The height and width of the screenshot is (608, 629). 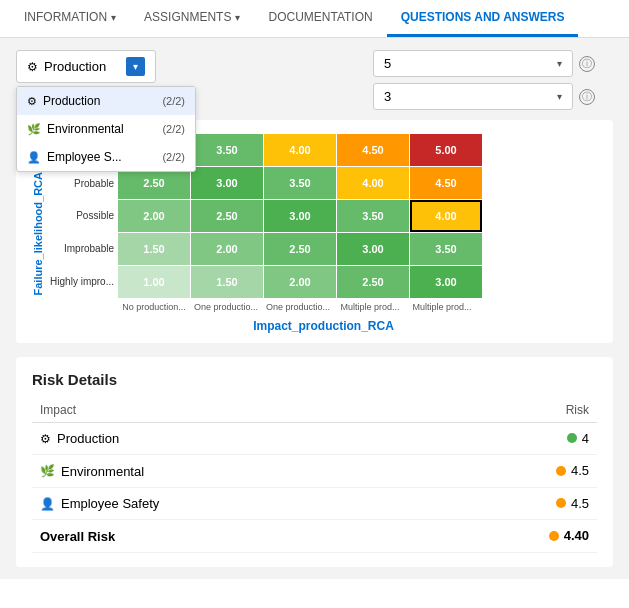 What do you see at coordinates (373, 150) in the screenshot?
I see `matrix-cell-0-3: 4.50` at bounding box center [373, 150].